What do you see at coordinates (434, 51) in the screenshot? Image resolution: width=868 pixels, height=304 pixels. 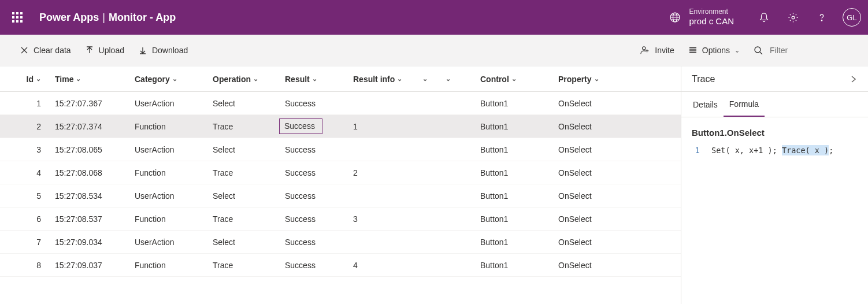 I see `command-bar: Clear data Upload Download Invite Option…` at bounding box center [434, 51].